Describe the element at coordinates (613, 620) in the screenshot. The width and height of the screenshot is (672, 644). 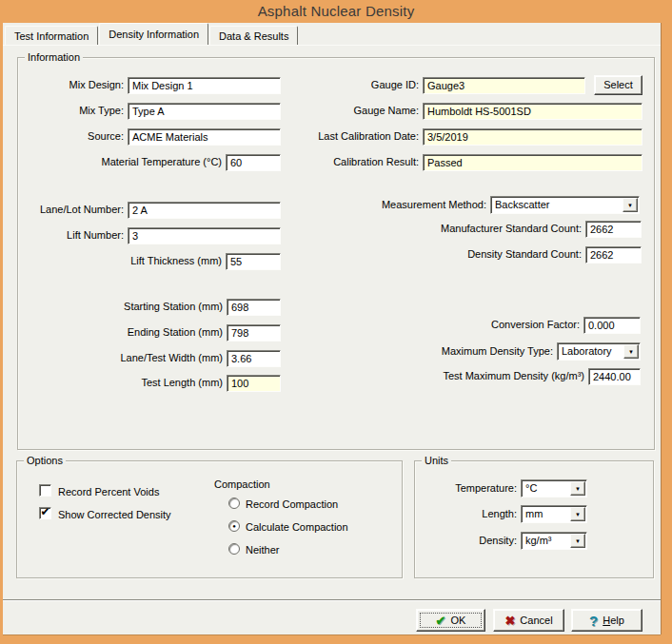
I see `help-button-label: Help` at that location.